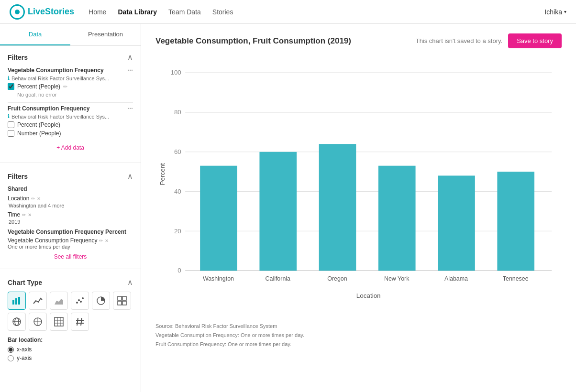  I want to click on globe-icon, so click(38, 322).